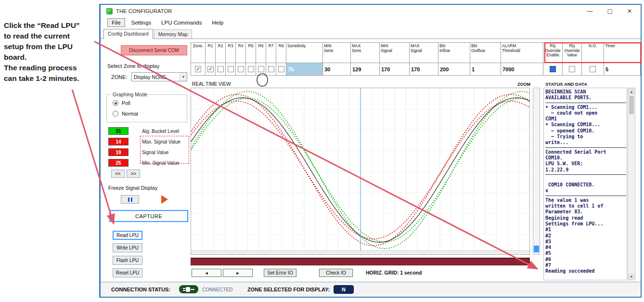  Describe the element at coordinates (128, 34) in the screenshot. I see `tab-config-dashboard: Config Dashboard` at that location.